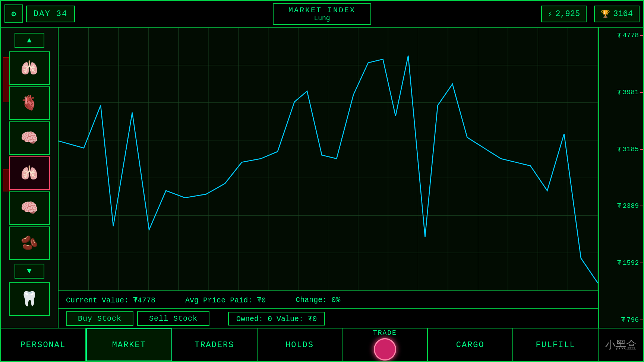 The image size is (644, 362). I want to click on change-label: Change: 0%, so click(318, 300).